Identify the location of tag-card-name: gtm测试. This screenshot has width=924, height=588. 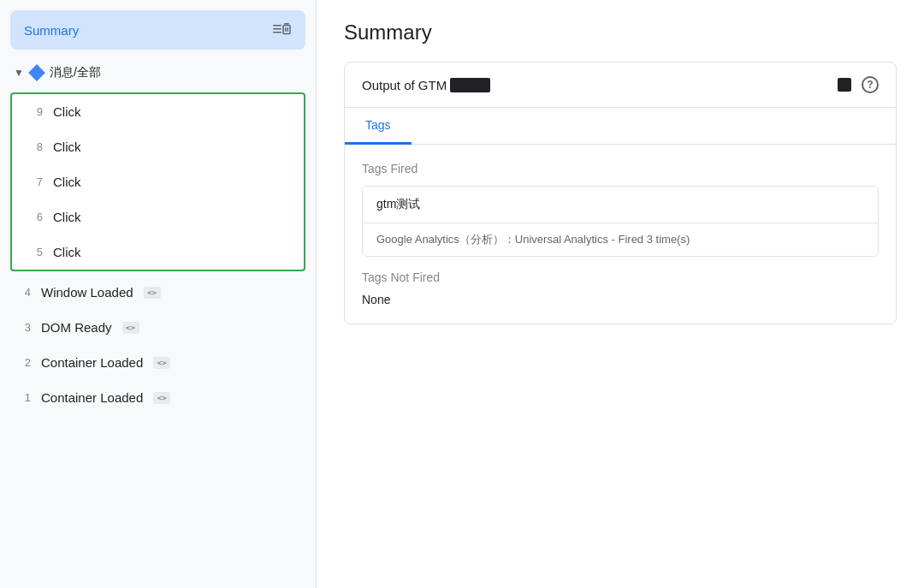
(620, 205).